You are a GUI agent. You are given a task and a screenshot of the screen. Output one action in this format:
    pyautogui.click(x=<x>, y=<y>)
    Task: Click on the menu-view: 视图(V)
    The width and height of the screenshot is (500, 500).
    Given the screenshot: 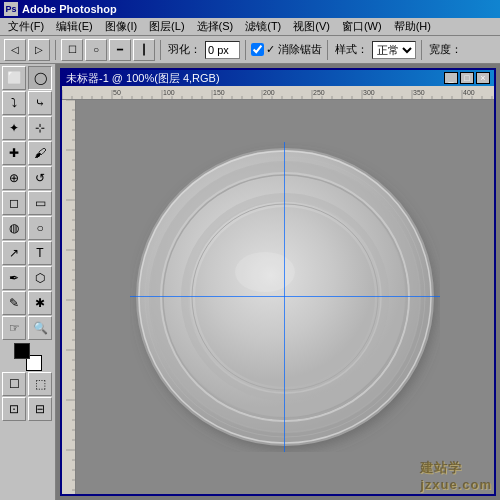 What is the action you would take?
    pyautogui.click(x=312, y=26)
    